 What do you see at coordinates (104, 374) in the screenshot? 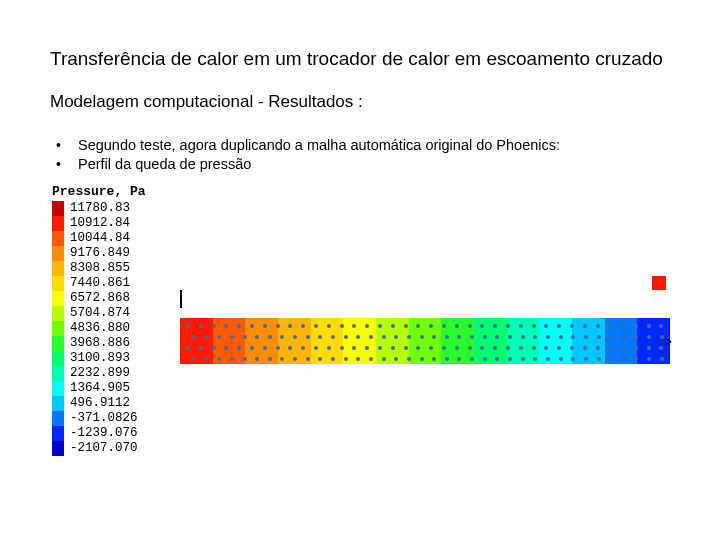
I see `legend-value: 2232.899` at bounding box center [104, 374].